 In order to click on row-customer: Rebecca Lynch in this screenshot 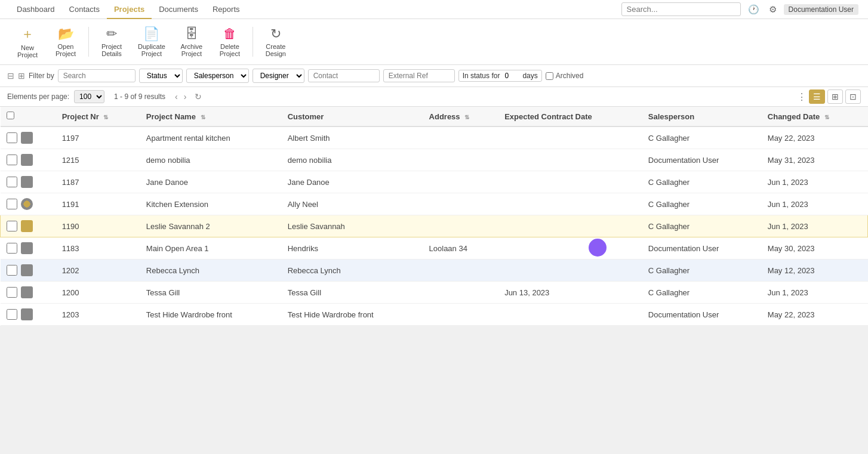, I will do `click(352, 271)`.